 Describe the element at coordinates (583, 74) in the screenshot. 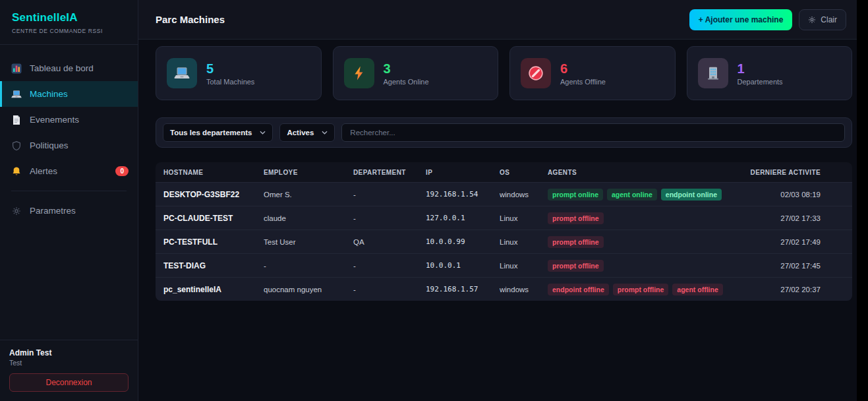

I see `stat-text: 6Agents Offline` at that location.